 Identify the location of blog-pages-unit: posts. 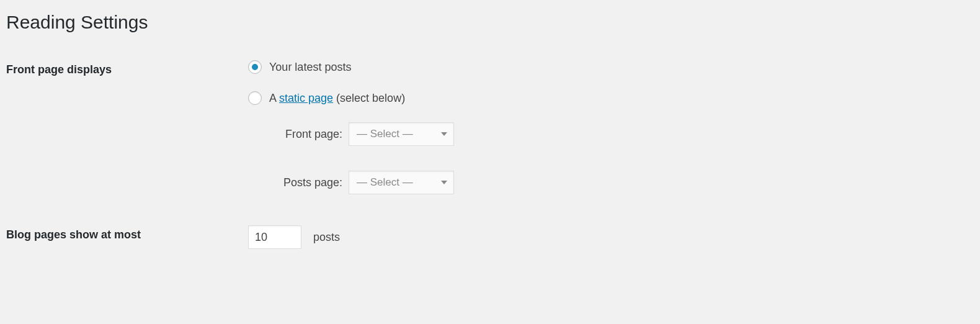
(326, 237).